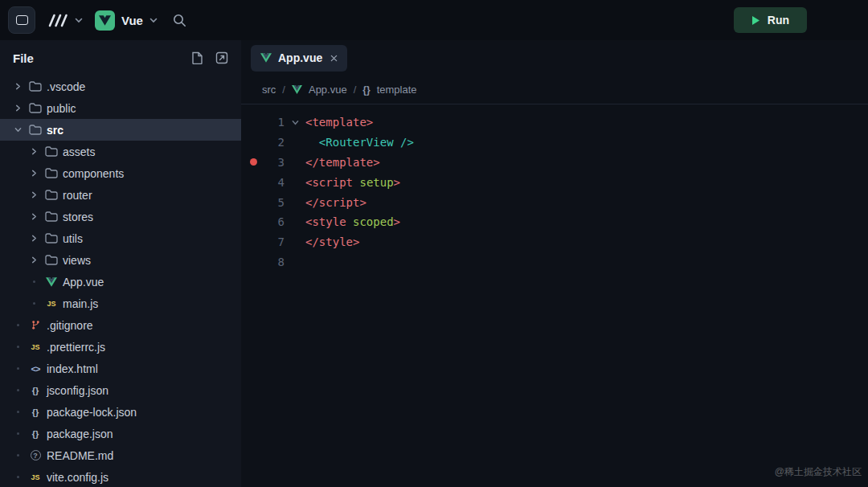 This screenshot has width=868, height=487. I want to click on tree-folder-src: src, so click(121, 130).